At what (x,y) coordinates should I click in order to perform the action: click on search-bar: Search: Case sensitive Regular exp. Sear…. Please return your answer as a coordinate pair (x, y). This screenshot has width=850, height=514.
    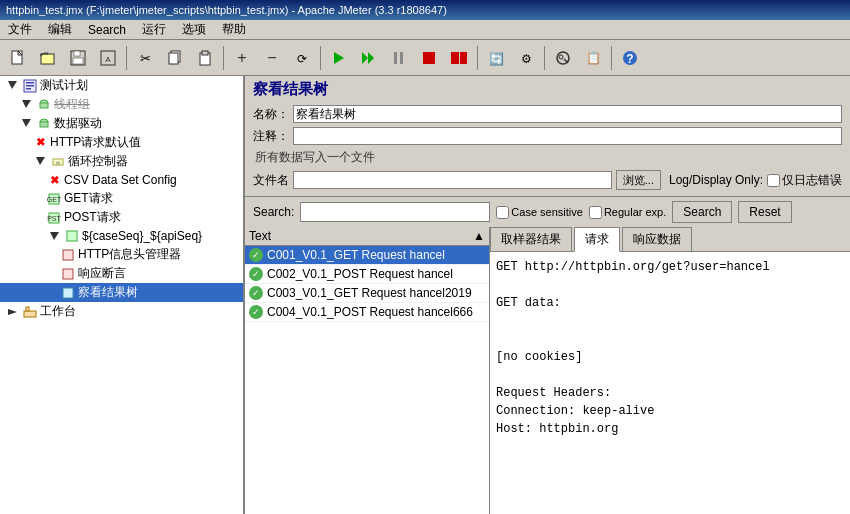
    Looking at the image, I should click on (548, 212).